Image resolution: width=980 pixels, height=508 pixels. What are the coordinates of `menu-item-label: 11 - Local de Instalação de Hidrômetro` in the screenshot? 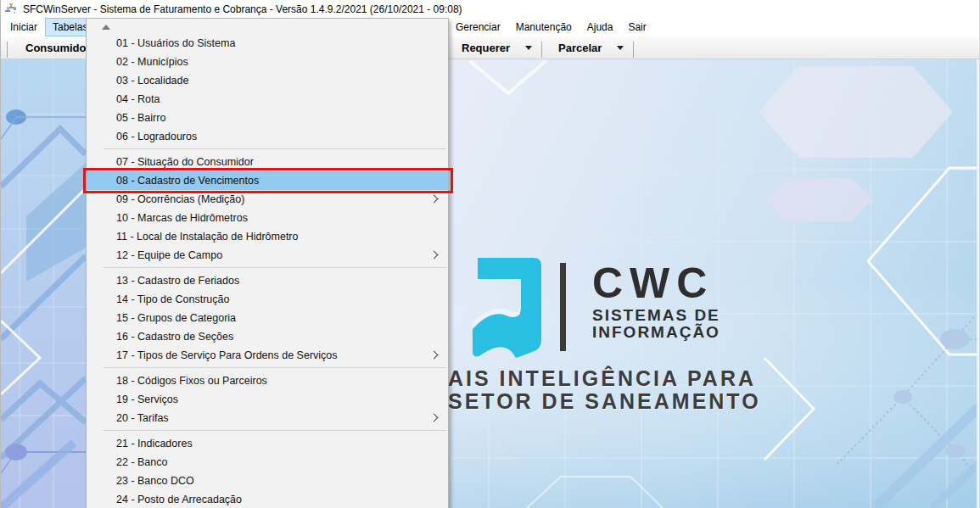 It's located at (207, 237).